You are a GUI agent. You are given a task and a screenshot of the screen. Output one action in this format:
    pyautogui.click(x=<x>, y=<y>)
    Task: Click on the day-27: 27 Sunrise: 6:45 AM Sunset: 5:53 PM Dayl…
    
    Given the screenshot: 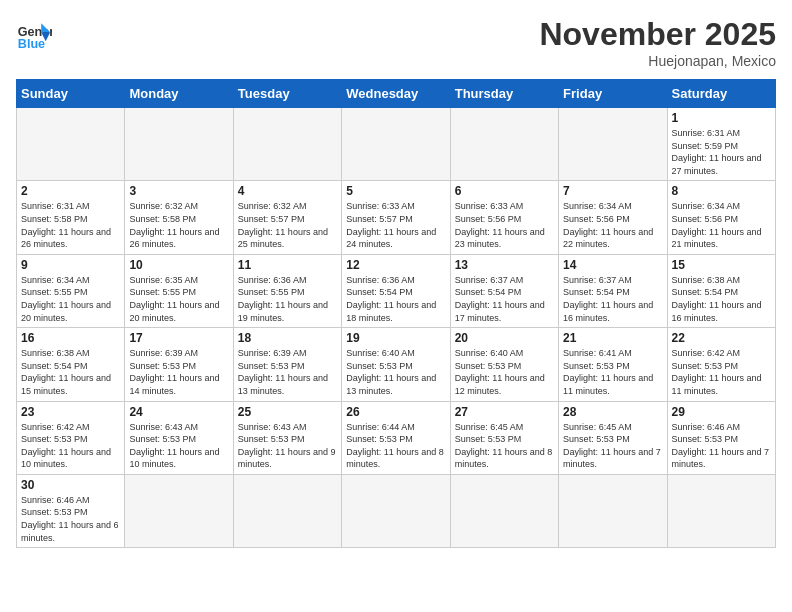 What is the action you would take?
    pyautogui.click(x=504, y=438)
    